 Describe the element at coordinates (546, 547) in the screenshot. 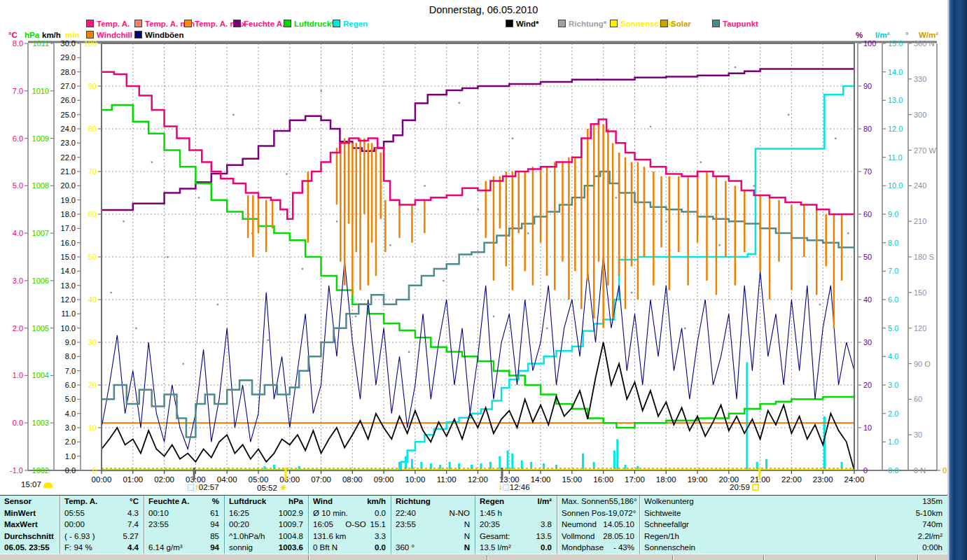

I see `cell-value: 0.0` at that location.